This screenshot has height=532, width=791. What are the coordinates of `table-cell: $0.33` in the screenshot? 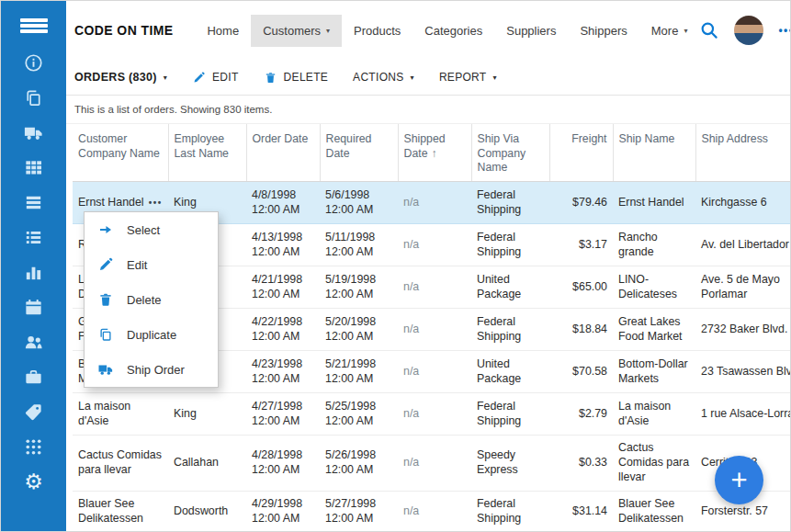 It's located at (581, 463).